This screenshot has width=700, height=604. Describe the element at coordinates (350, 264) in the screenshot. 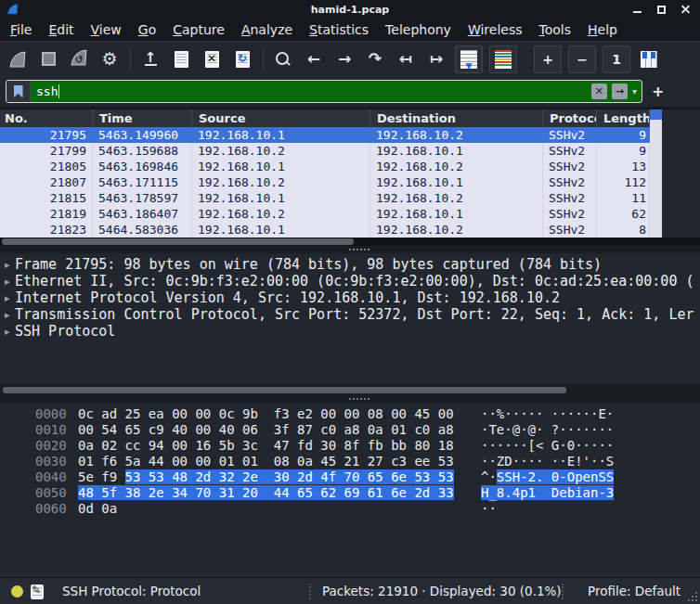

I see `detail-line: ▸Frame 21795: 98 bytes on wire (784 bits…` at that location.